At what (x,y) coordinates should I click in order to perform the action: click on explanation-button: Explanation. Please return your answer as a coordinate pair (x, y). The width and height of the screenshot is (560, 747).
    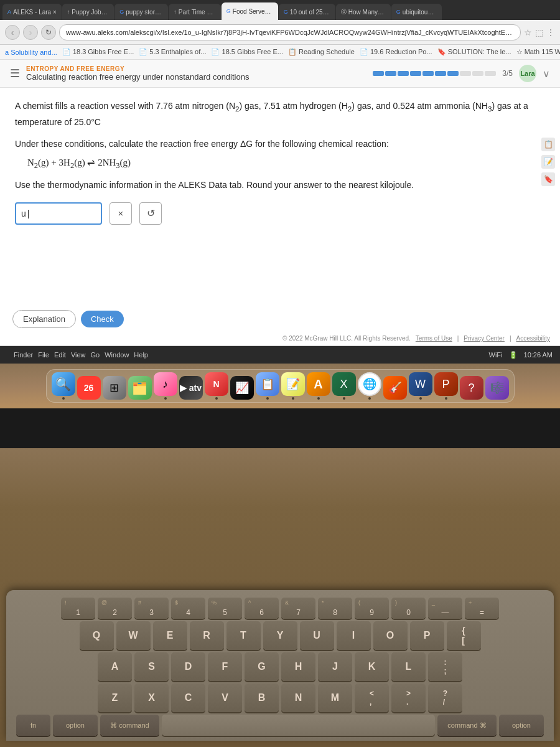
    Looking at the image, I should click on (44, 319).